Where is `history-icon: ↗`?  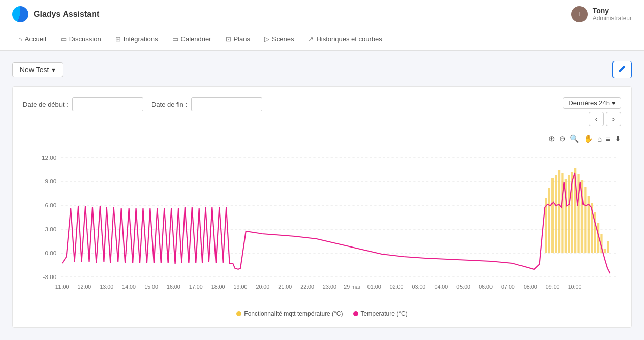 history-icon: ↗ is located at coordinates (311, 39).